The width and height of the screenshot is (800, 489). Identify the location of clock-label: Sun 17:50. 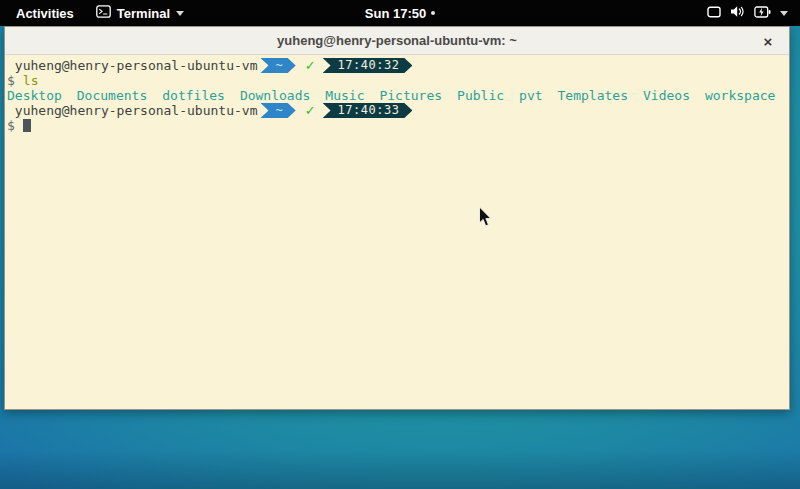
(396, 14).